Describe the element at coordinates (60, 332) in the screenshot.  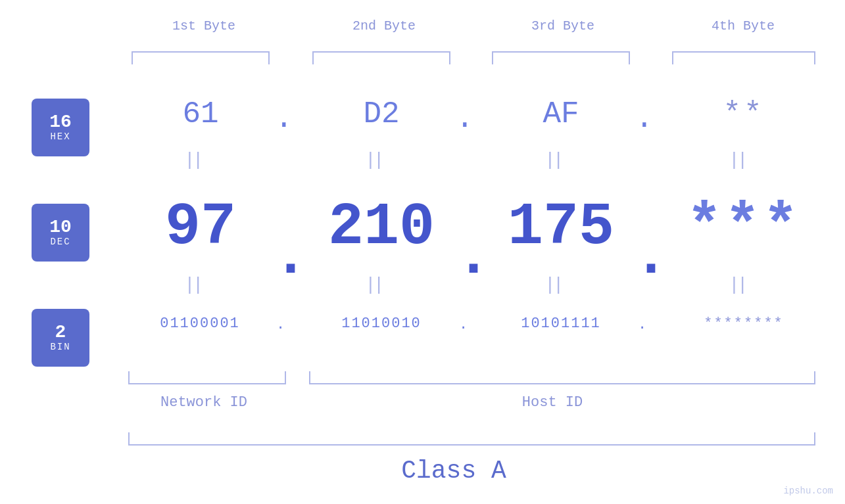
I see `bin-base-num: 2` at that location.